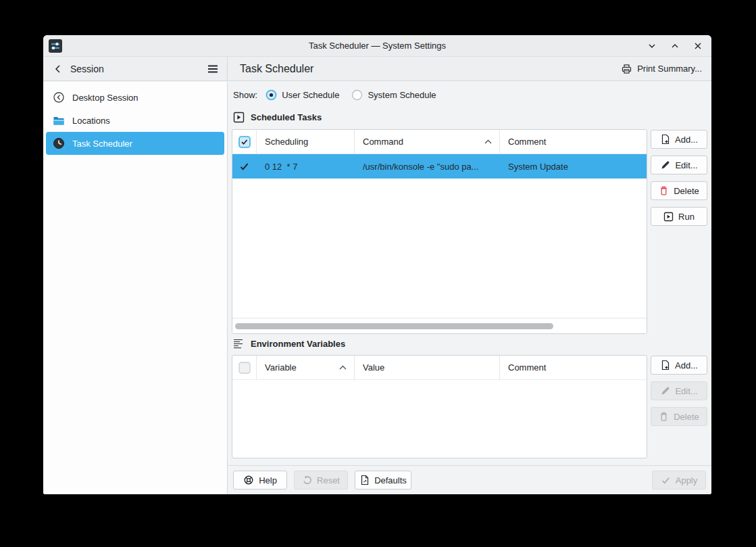  Describe the element at coordinates (439, 166) in the screenshot. I see `task-row: 0 12 * 7 /usr/bin/konsole -e "sudo pa...…` at that location.